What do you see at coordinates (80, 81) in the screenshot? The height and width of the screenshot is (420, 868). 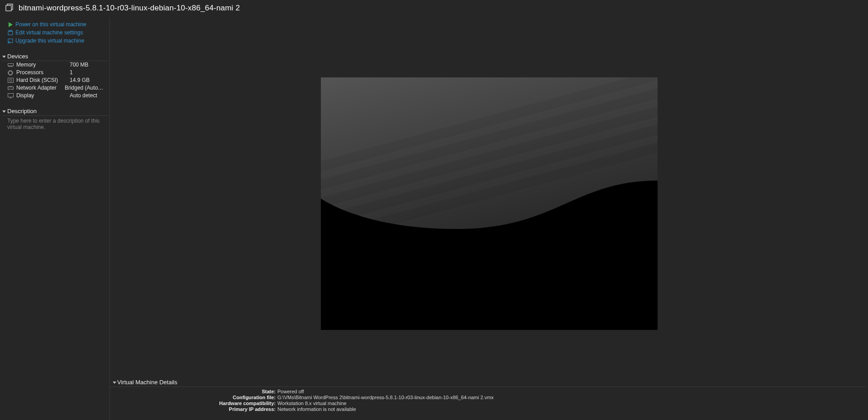 I see `device-value: 14.9 GB` at bounding box center [80, 81].